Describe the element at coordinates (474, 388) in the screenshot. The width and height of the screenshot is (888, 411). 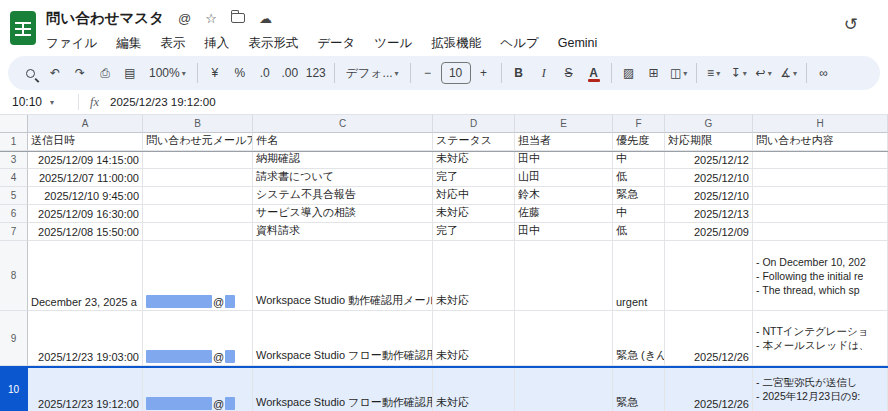
I see `cell-D10: 未対応` at that location.